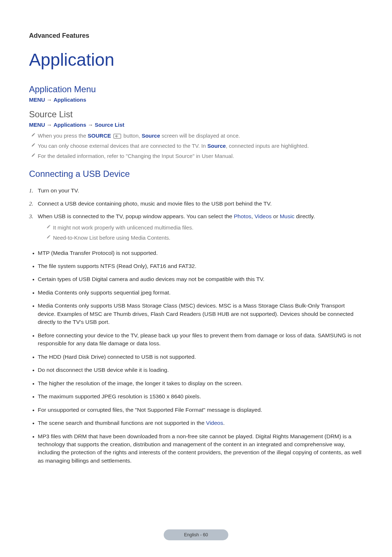 The image size is (392, 557). I want to click on bullet-text: The file system supports NTFS (Read Only…, so click(200, 266).